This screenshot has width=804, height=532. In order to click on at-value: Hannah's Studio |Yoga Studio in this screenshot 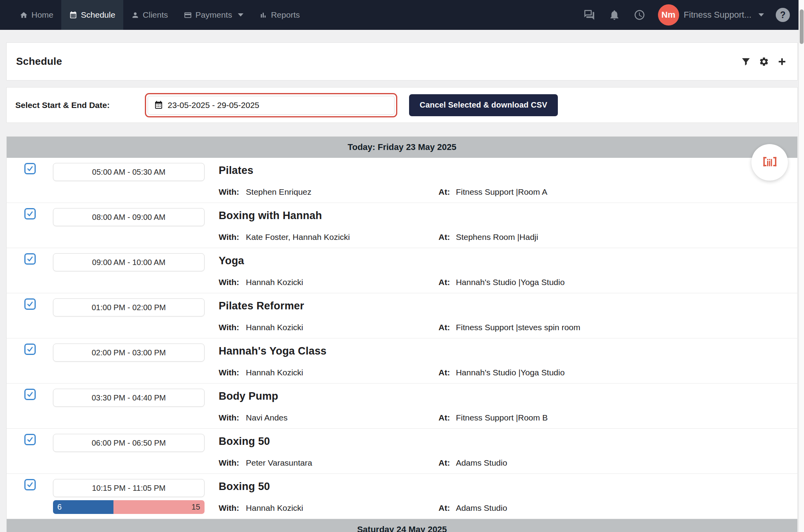, I will do `click(510, 373)`.